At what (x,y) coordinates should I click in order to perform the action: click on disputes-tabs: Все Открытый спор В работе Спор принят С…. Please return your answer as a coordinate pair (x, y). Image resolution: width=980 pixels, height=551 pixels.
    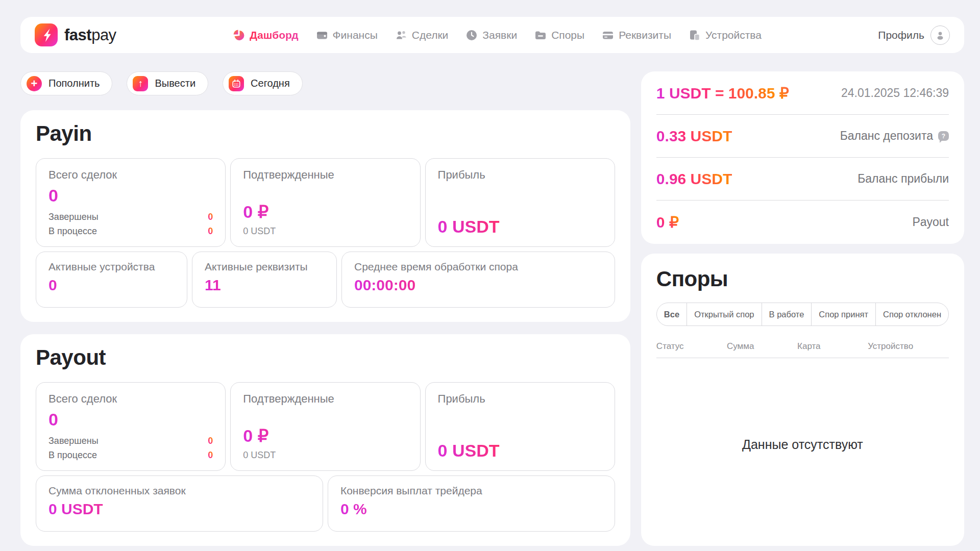
    Looking at the image, I should click on (802, 314).